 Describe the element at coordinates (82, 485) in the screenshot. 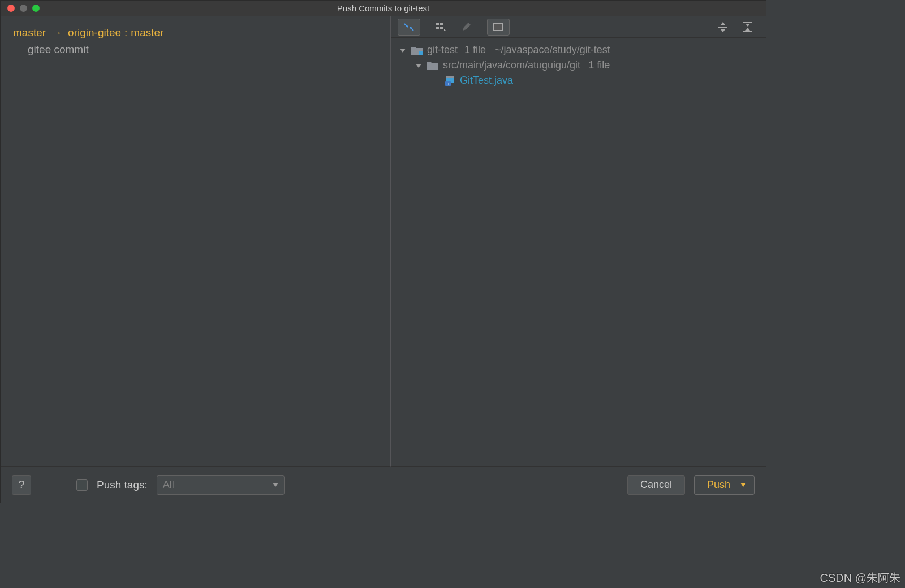

I see `push-tags-checkbox` at that location.